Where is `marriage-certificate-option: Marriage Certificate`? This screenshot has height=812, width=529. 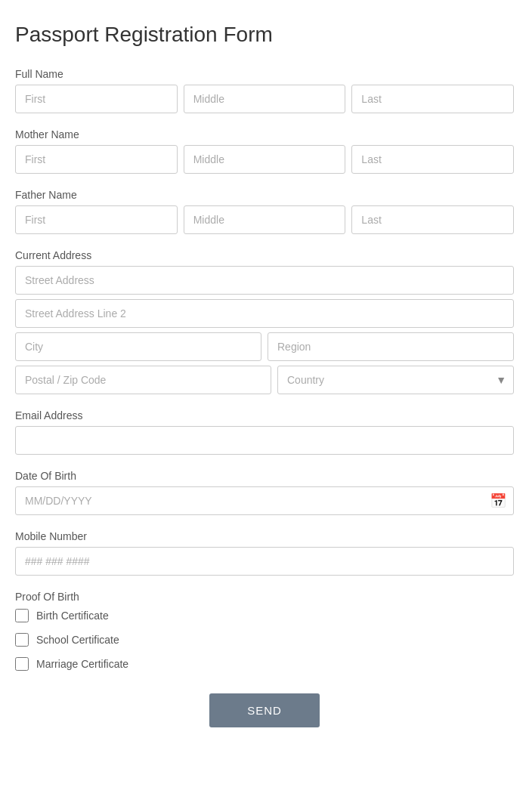 marriage-certificate-option: Marriage Certificate is located at coordinates (264, 664).